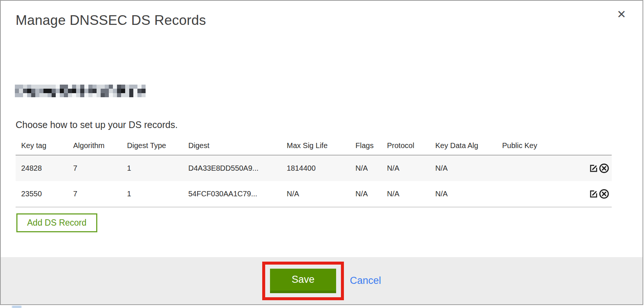  Describe the element at coordinates (232, 168) in the screenshot. I see `cell-digest: D4A33E8DD550A9...` at that location.